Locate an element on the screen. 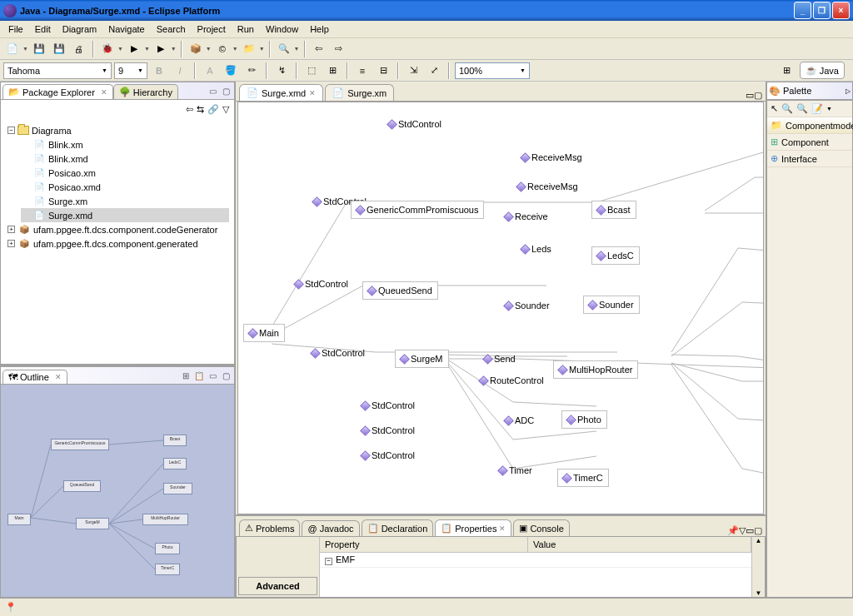 This screenshot has width=853, height=616. package-explorer-tab: 📂 Package Explorer✕ is located at coordinates (58, 92).